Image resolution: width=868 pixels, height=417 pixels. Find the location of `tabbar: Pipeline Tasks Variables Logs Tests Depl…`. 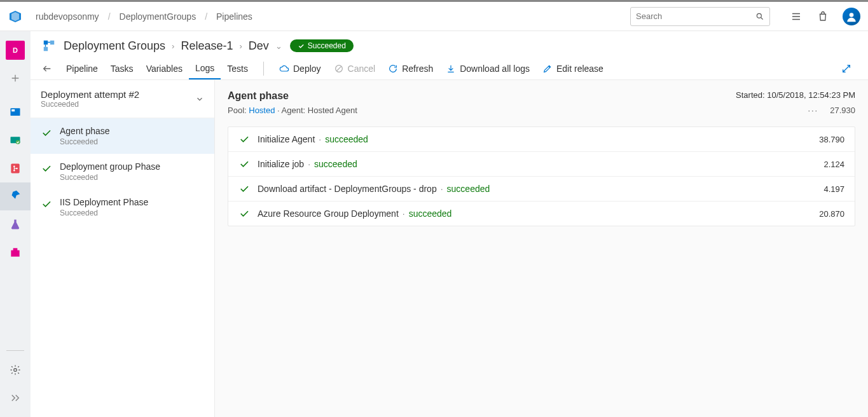

tabbar: Pipeline Tasks Variables Logs Tests Depl… is located at coordinates (449, 66).